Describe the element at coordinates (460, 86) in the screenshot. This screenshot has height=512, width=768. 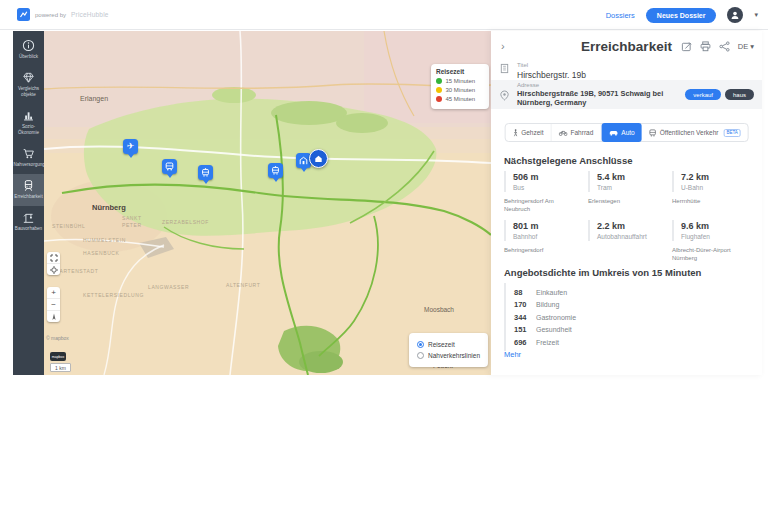
I see `travel-time-legend: Reisezeit 15 Minuten 30 Minuten 45 Minut…` at that location.